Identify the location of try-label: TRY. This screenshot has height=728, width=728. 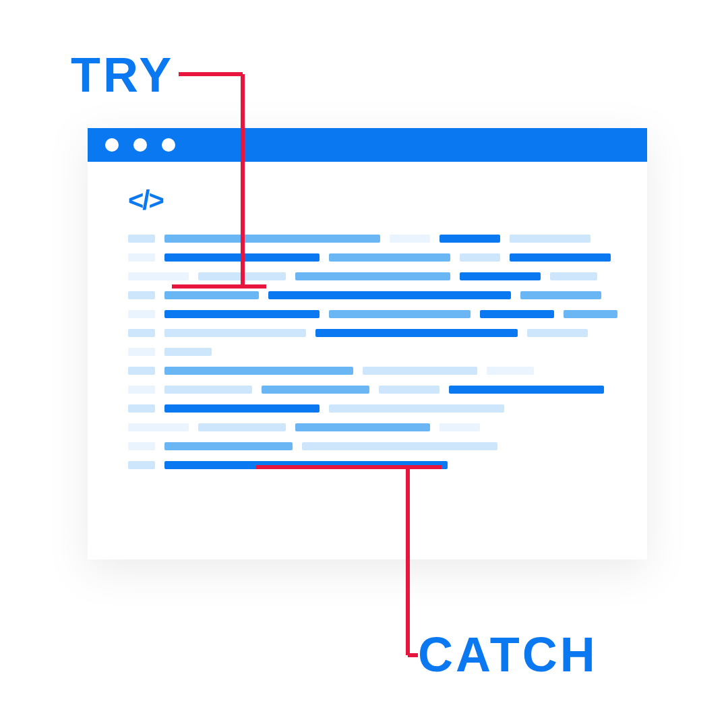
(123, 75).